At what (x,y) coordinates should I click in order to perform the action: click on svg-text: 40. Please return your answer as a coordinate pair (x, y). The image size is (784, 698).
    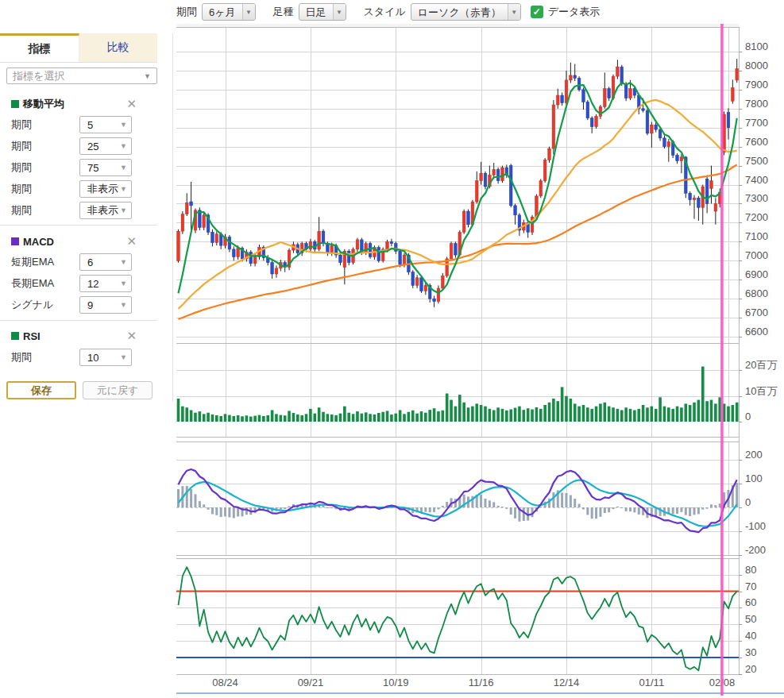
    Looking at the image, I should click on (751, 635).